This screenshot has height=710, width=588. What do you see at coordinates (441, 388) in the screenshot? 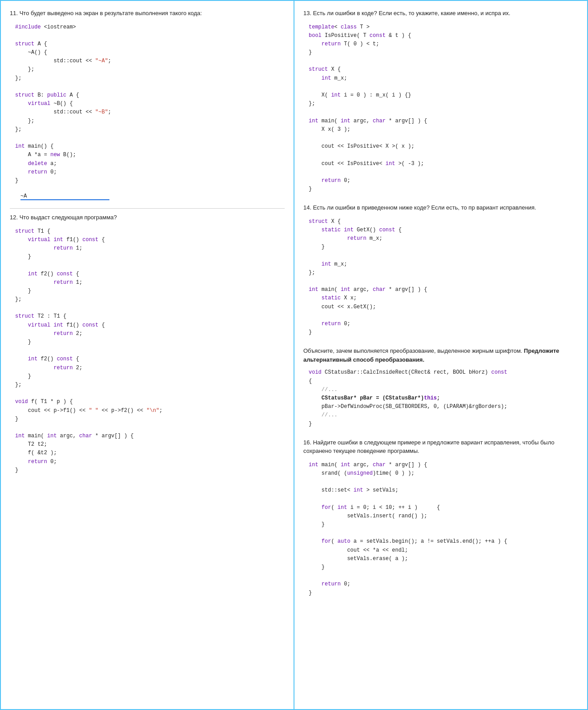
I see `question-15: Объясните, зачем выполняется преобразова…` at bounding box center [441, 388].